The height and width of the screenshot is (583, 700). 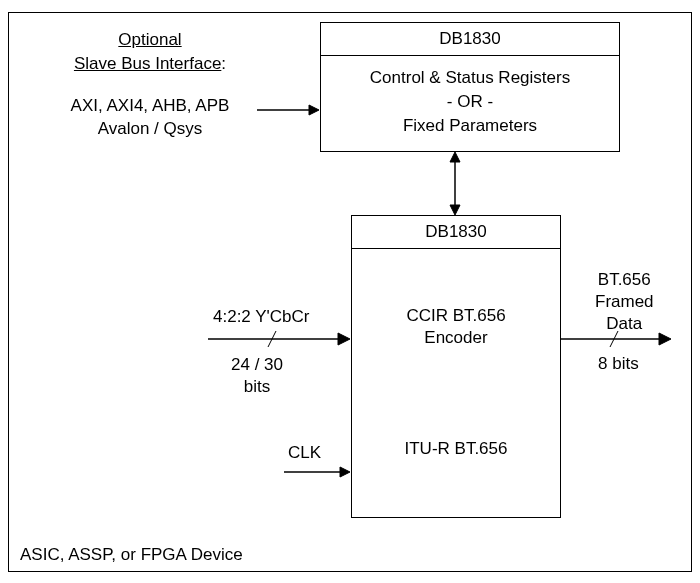 I want to click on upper-body-3: Fixed Parameters, so click(x=470, y=126).